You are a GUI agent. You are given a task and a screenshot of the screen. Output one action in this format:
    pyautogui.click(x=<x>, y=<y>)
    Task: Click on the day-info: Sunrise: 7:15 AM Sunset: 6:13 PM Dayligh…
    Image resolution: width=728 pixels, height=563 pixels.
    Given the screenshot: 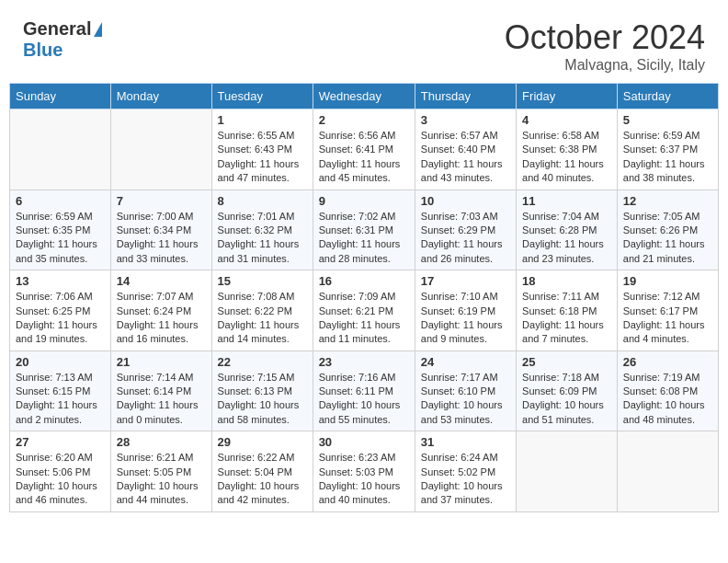 What is the action you would take?
    pyautogui.click(x=263, y=399)
    